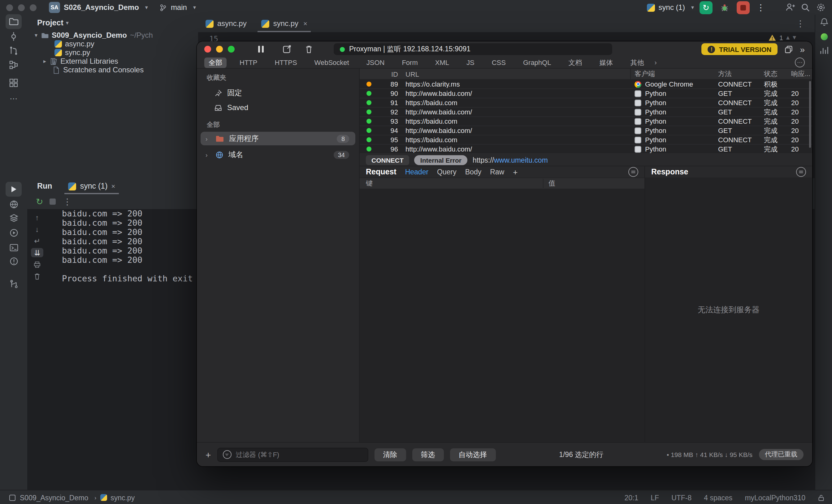 This screenshot has width=832, height=504. I want to click on filter-tab: GraphQL, so click(537, 62).